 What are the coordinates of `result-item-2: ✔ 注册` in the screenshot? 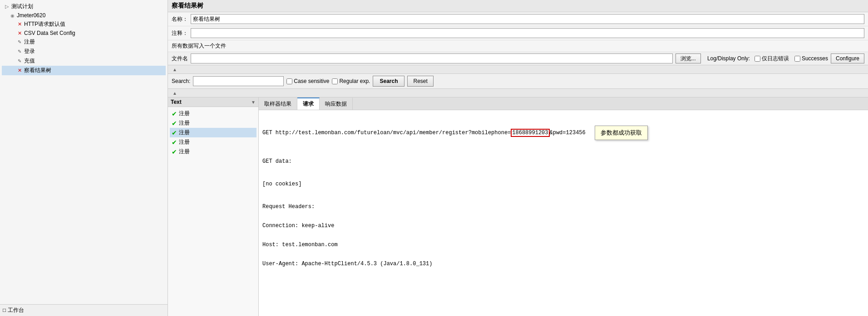 It's located at (213, 132).